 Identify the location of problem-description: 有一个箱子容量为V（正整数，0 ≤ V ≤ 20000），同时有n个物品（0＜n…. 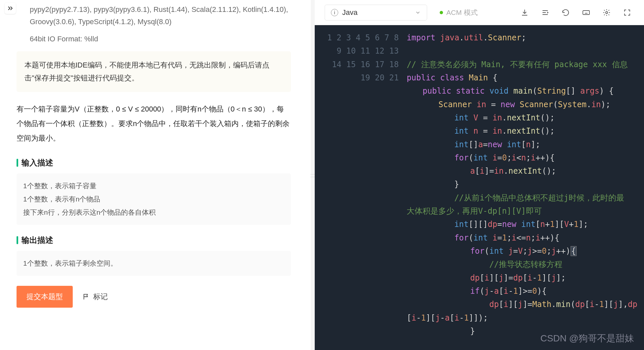
(154, 124).